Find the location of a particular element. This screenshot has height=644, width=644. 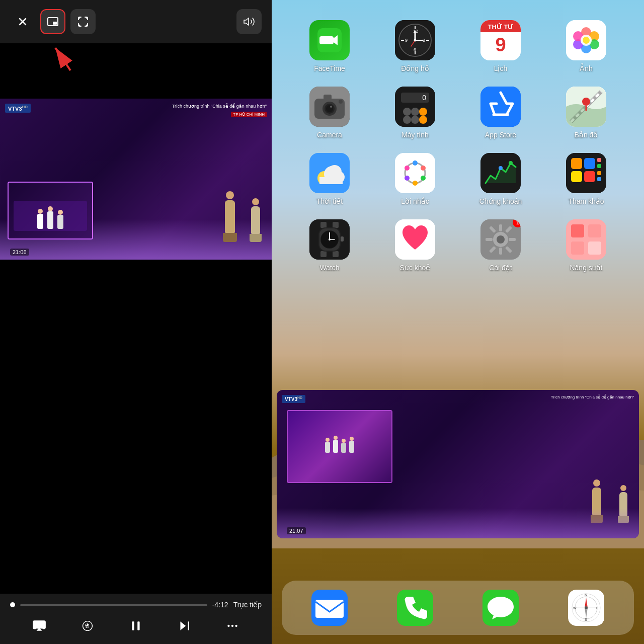

settings-icon: 1 is located at coordinates (501, 239).